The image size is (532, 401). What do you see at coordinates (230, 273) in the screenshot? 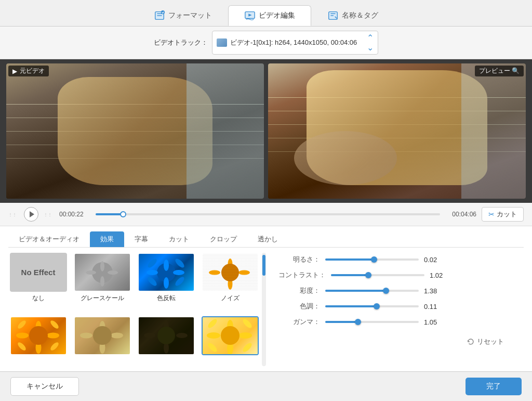
I see `effect-thumb-noise` at bounding box center [230, 273].